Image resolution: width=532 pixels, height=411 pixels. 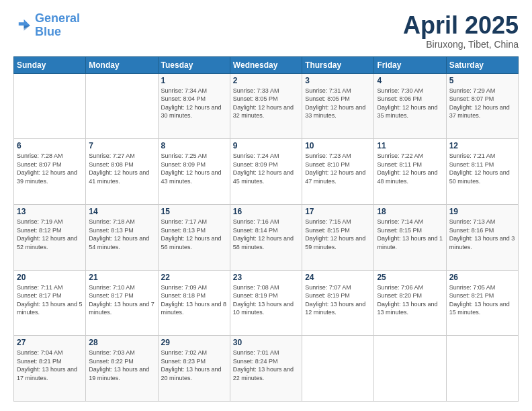 What do you see at coordinates (266, 31) in the screenshot?
I see `header: General Blue April 2025 Biruxong, Tibet,…` at bounding box center [266, 31].